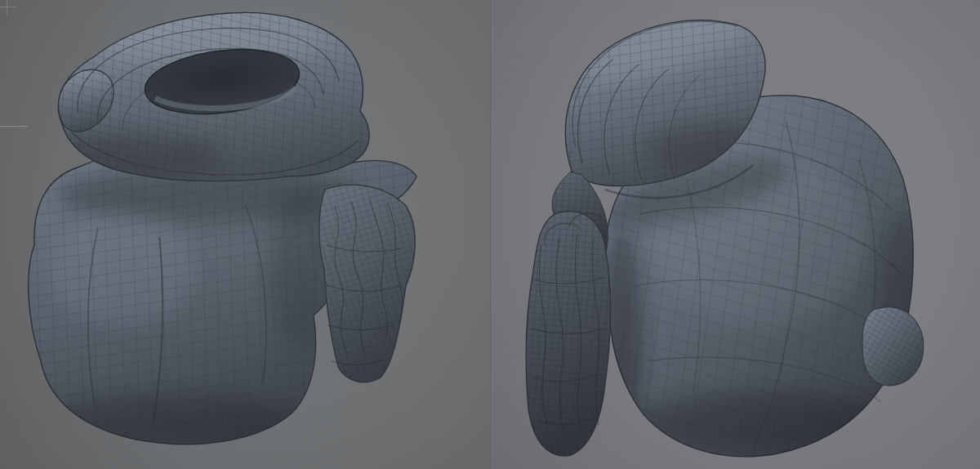 This screenshot has height=469, width=980. What do you see at coordinates (893, 346) in the screenshot?
I see `body-dense-patch` at bounding box center [893, 346].